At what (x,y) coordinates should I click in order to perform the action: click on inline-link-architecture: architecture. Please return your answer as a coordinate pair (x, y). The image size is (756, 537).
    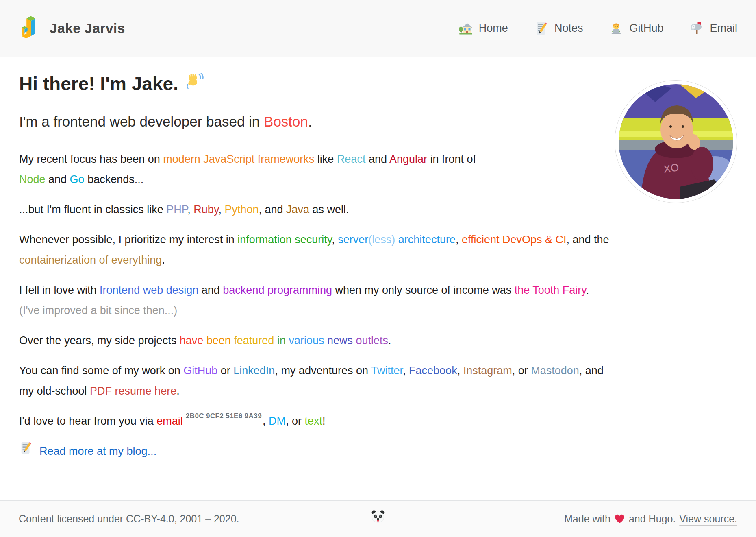
    Looking at the image, I should click on (425, 240).